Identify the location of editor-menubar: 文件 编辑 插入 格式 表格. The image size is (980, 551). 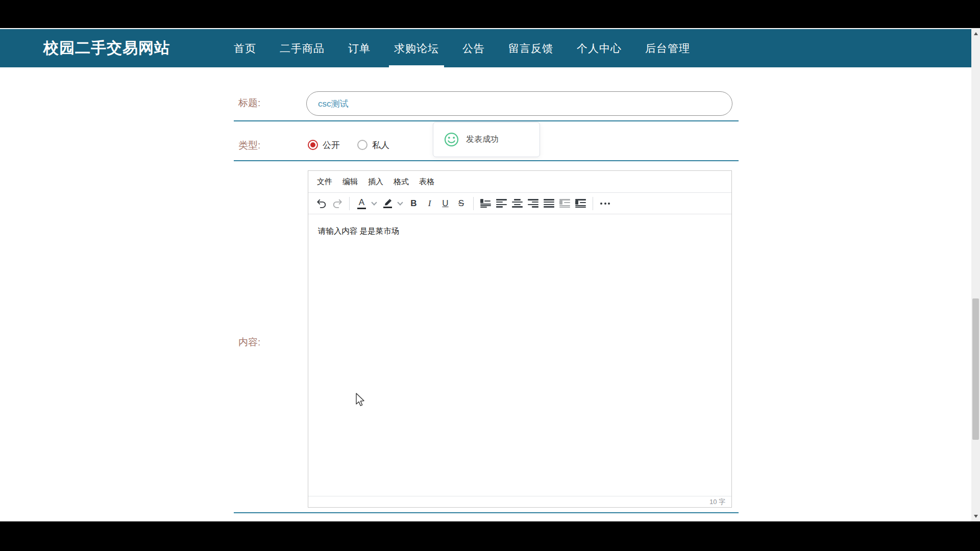
(520, 182).